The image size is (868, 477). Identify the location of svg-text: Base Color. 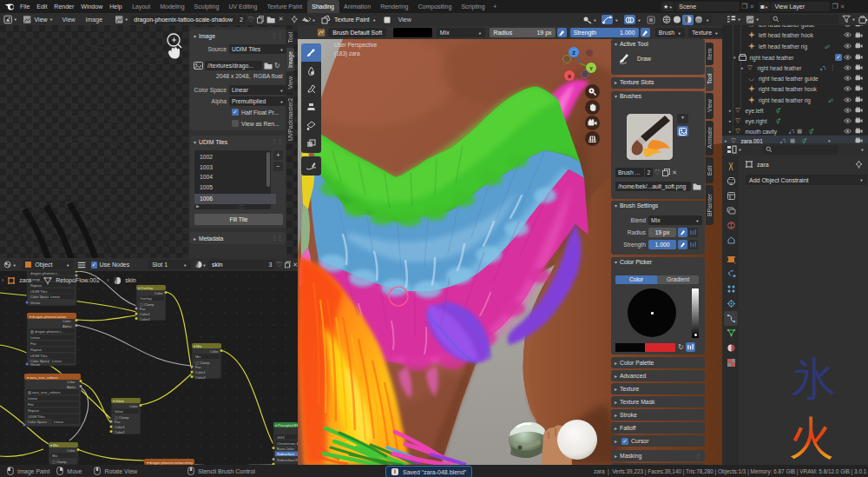
(286, 448).